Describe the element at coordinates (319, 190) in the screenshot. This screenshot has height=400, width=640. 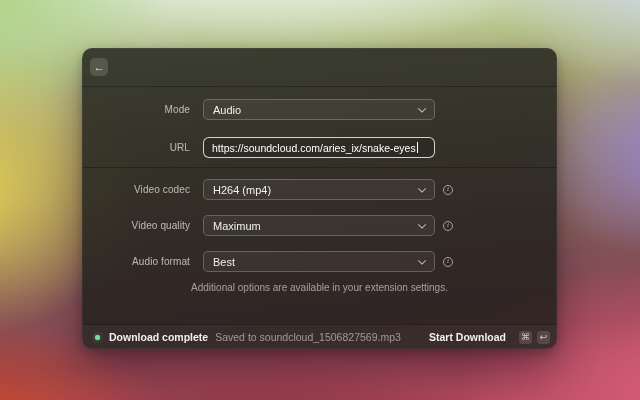
I see `video-codec-select: H264 (mp4)` at that location.